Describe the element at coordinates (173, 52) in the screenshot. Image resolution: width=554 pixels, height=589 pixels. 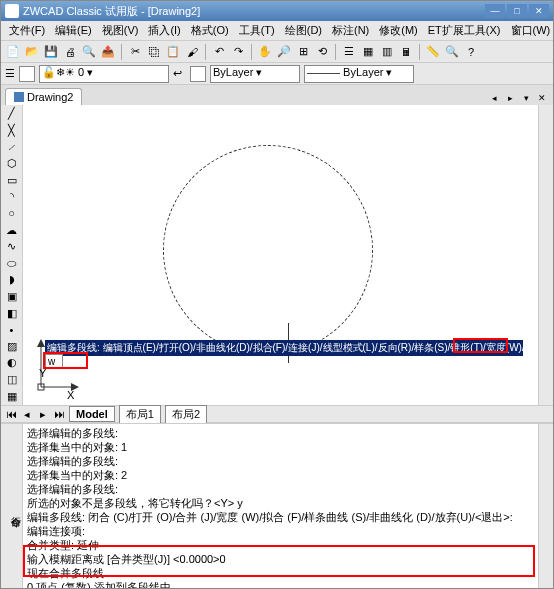
I see `paste-icon: 📋` at that location.